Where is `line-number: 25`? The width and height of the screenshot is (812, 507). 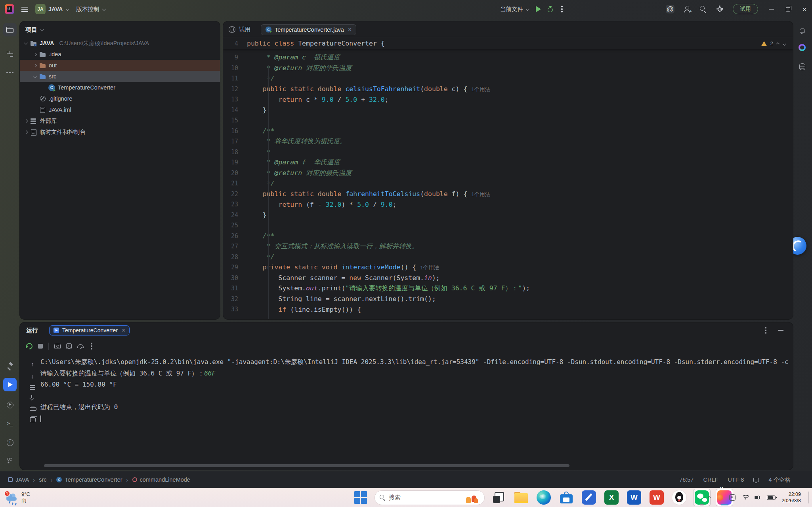
line-number: 25 is located at coordinates (235, 225).